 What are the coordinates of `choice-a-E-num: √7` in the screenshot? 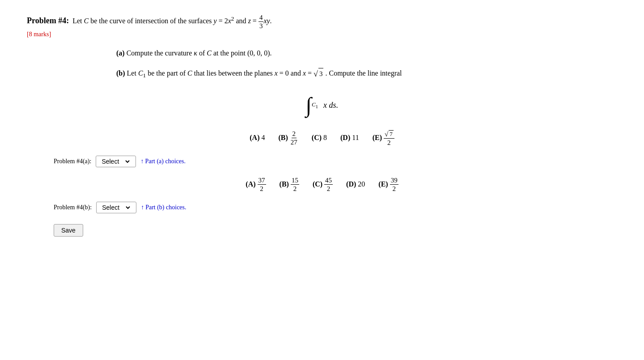 It's located at (389, 134).